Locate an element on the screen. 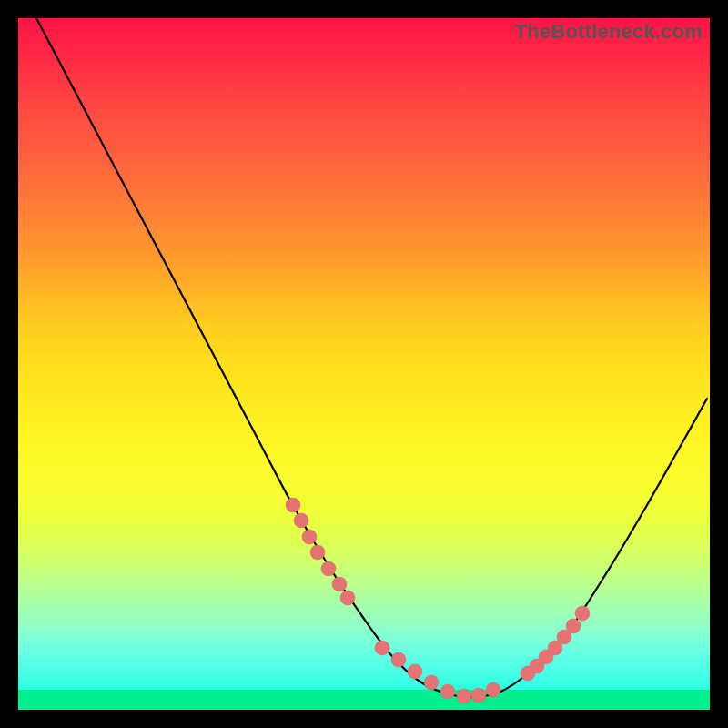 This screenshot has width=728, height=728. marker-dots is located at coordinates (438, 601).